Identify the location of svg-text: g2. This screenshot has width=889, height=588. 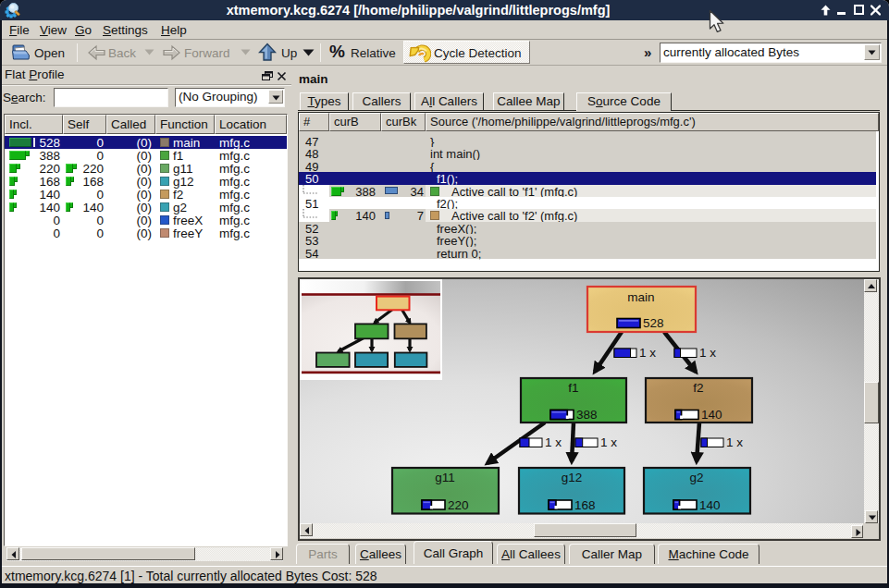
(696, 477).